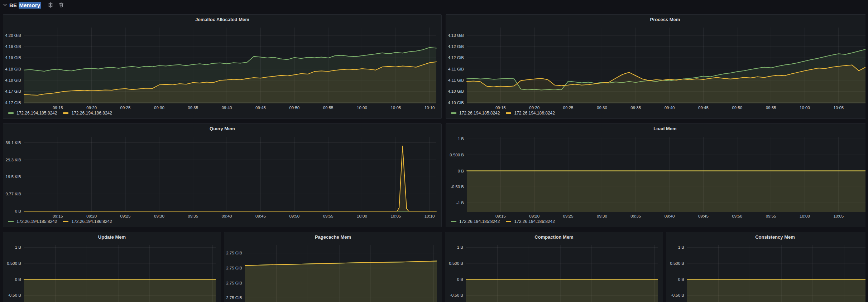 The image size is (868, 302). Describe the element at coordinates (51, 5) in the screenshot. I see `gear-icon` at that location.